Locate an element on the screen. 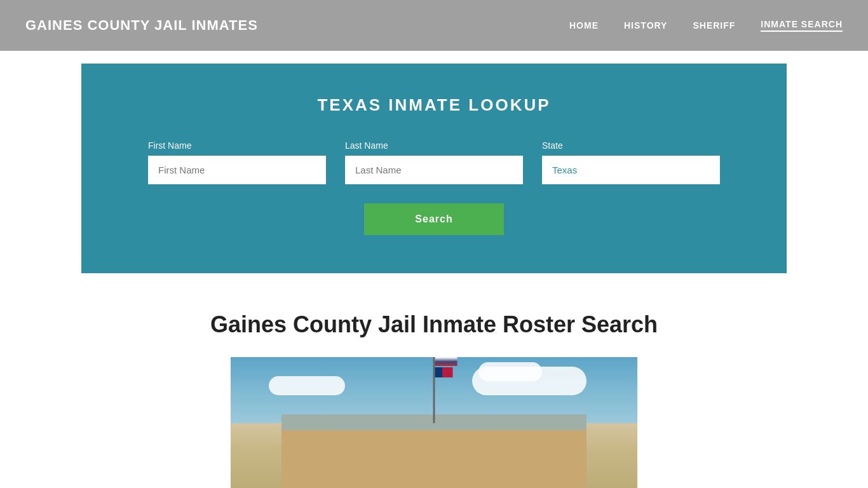  building-image is located at coordinates (434, 423).